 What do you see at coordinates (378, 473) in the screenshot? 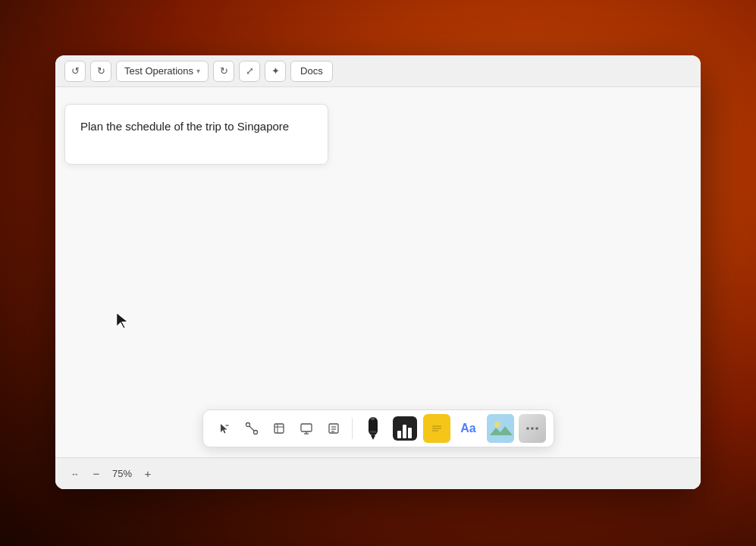
I see `status-bar: ↔ − 75% +` at bounding box center [378, 473].